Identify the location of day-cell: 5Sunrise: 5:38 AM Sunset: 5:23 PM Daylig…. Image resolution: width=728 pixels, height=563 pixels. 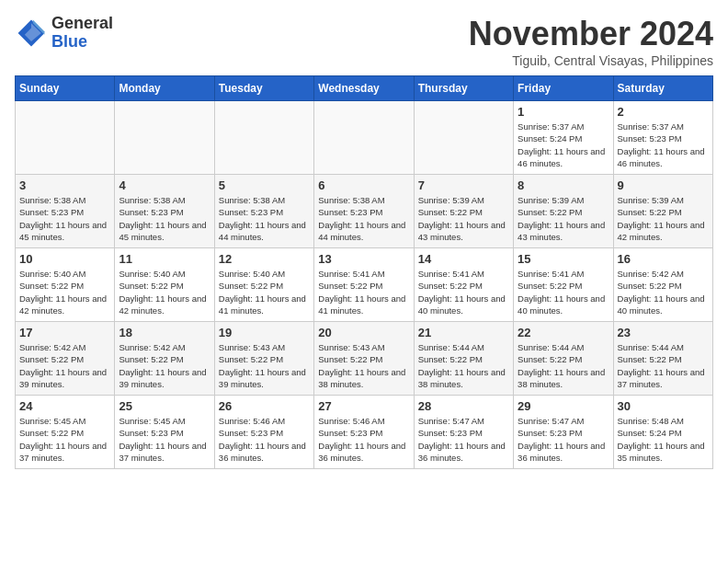
(264, 212).